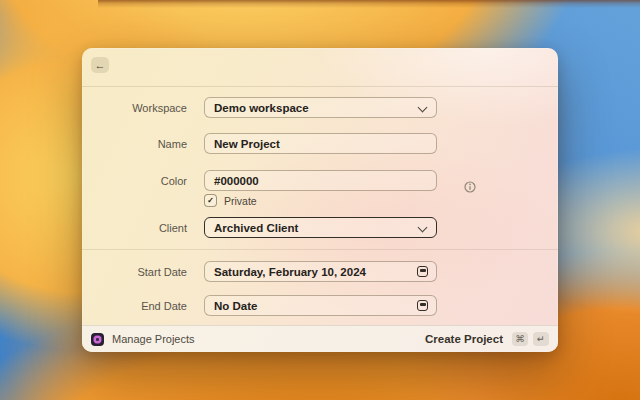  What do you see at coordinates (260, 144) in the screenshot?
I see `name-row: Name New Project` at bounding box center [260, 144].